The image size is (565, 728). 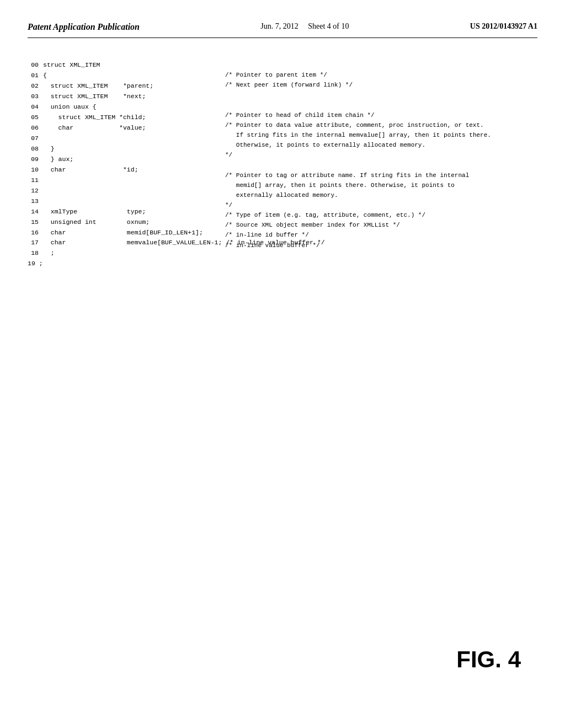 I want to click on publication-title: Patent Application Publication, so click(x=84, y=27).